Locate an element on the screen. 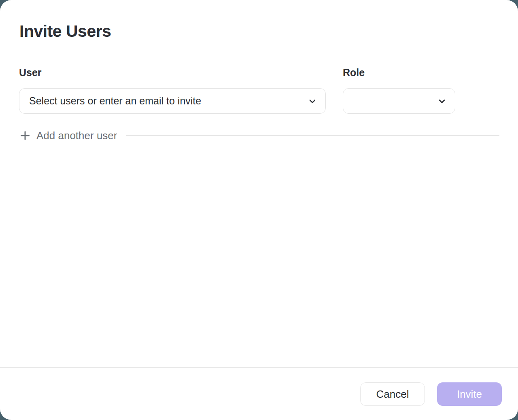 This screenshot has height=420, width=518. add-another-user-button: Add another user is located at coordinates (68, 136).